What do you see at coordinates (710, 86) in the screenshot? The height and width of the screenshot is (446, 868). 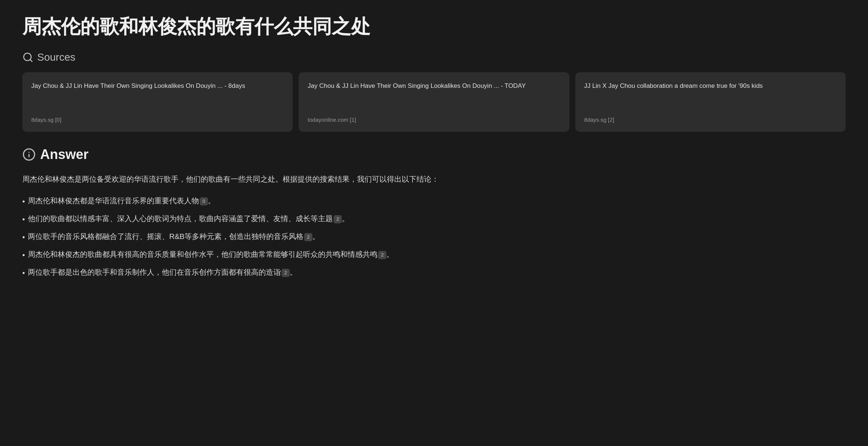 I see `source-title-2: JJ Lin X Jay Chou collaboration a dream …` at bounding box center [710, 86].